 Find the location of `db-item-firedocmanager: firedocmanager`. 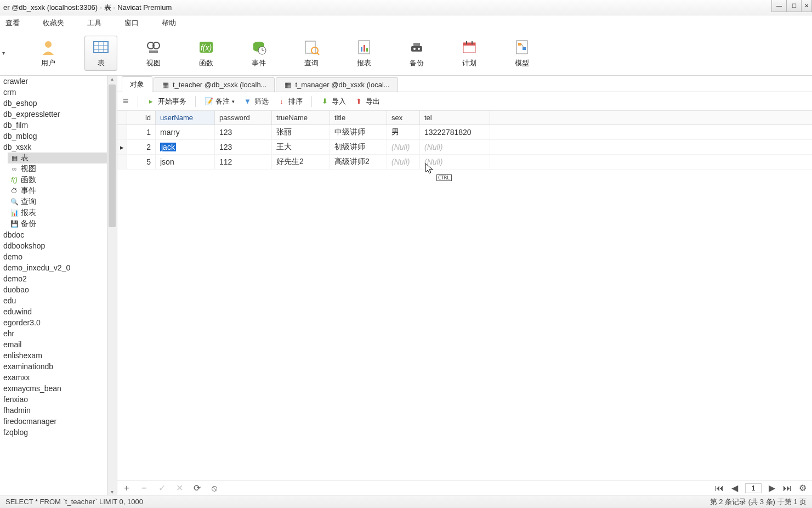

db-item-firedocmanager: firedocmanager is located at coordinates (58, 421).